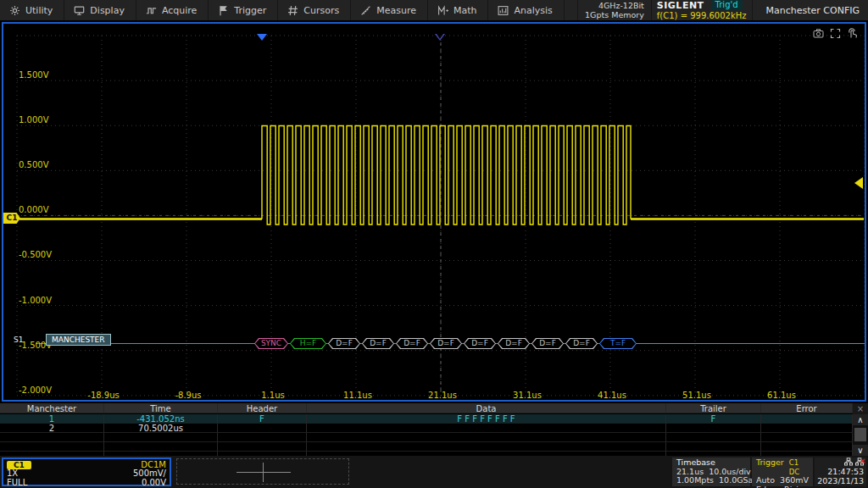 Image resolution: width=868 pixels, height=488 pixels. What do you see at coordinates (86, 472) in the screenshot?
I see `channel1-descriptor: C1DC1M 1X500mV/ FULL0.00V` at bounding box center [86, 472].